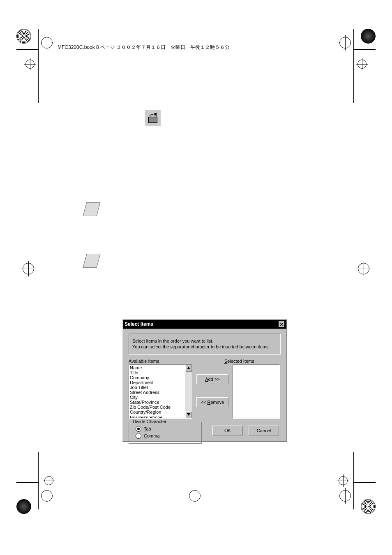 This screenshot has height=555, width=392. I want to click on list-item: Country/Region, so click(160, 412).